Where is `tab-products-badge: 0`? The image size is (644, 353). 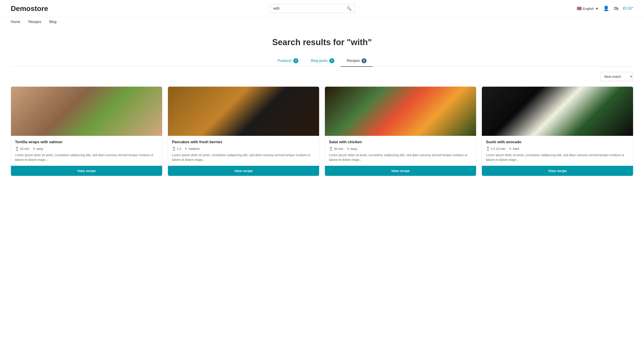
tab-products-badge: 0 is located at coordinates (296, 61).